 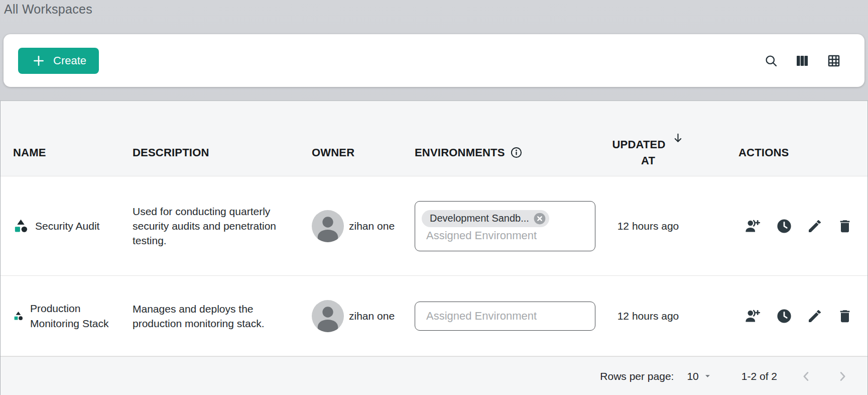 I want to click on description-cell: Used for conducting quarterly security a…, so click(x=215, y=226).